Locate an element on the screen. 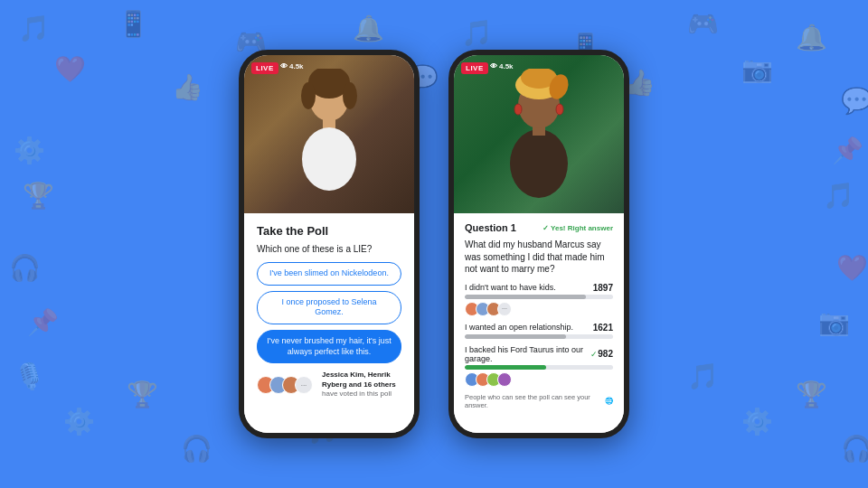 This screenshot has height=488, width=868. poll-option-1: I've been slimed on Nickelodeon. is located at coordinates (329, 274).